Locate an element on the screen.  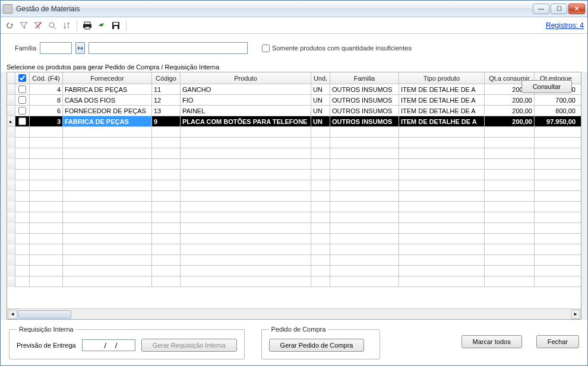
grid-header-chk is located at coordinates (23, 78).